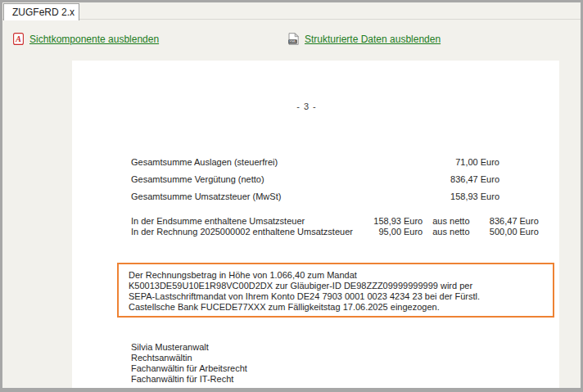 Image resolution: width=583 pixels, height=392 pixels. I want to click on total-value: 158,93 Euro, so click(475, 196).